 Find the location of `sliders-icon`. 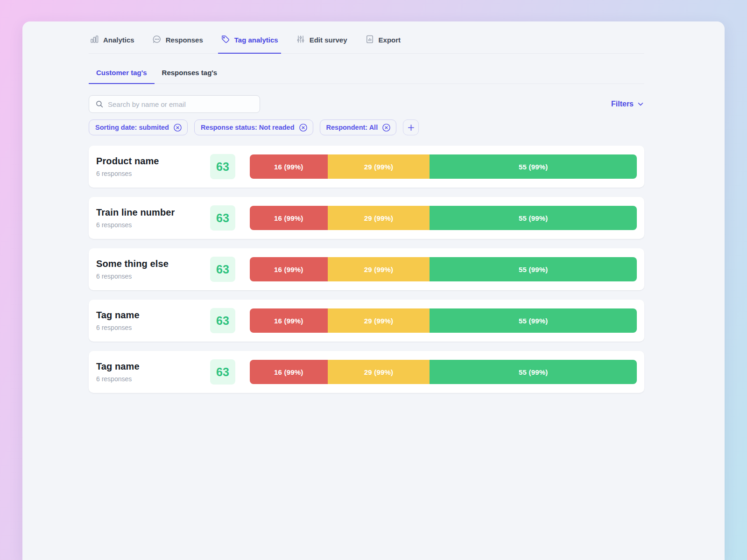

sliders-icon is located at coordinates (301, 40).